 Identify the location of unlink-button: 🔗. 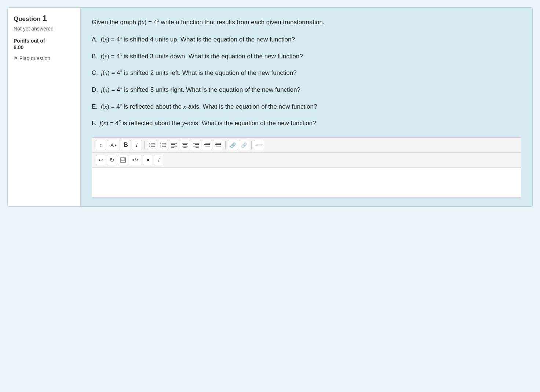
(244, 145).